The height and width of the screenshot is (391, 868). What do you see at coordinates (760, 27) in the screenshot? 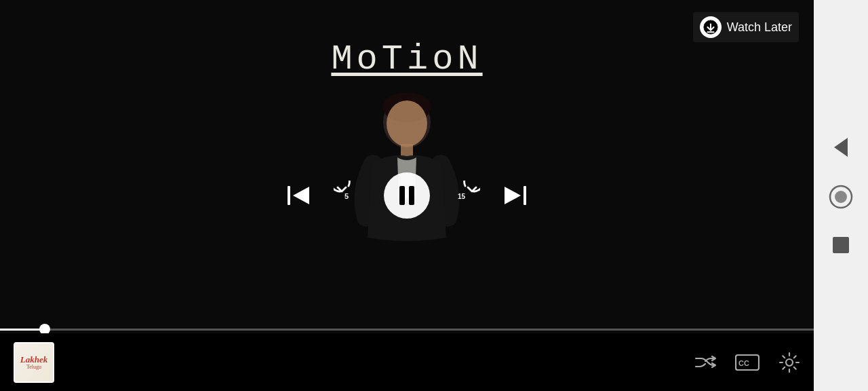
I see `watch-later-label: Watch Later` at bounding box center [760, 27].